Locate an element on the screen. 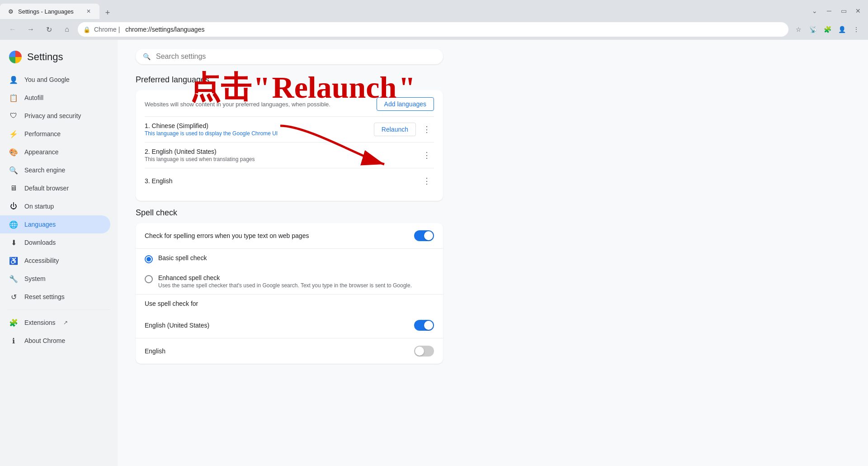 Image resolution: width=868 pixels, height=466 pixels. lang-name-3: 3. English is located at coordinates (282, 181).